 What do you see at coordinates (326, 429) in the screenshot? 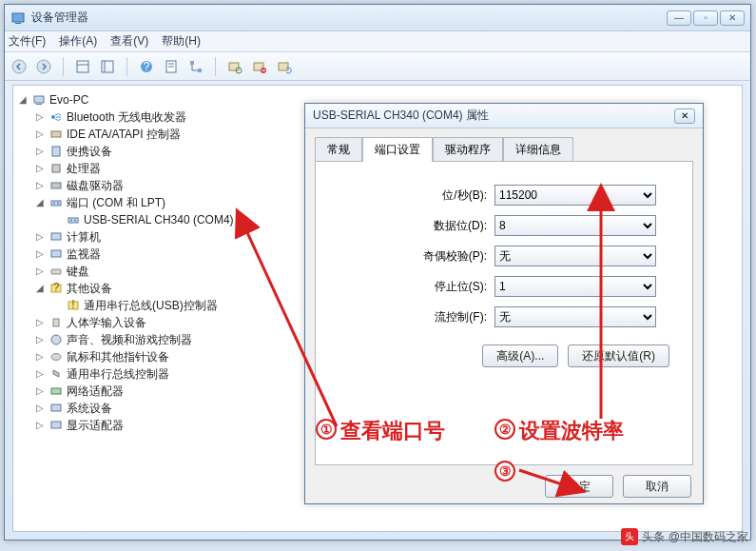
I see `annotation-1-circle: ①` at bounding box center [326, 429].